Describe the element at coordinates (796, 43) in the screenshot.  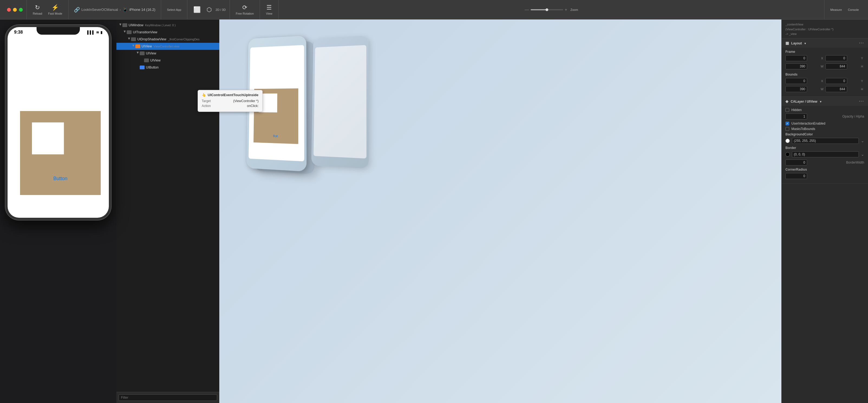
I see `layout-header-left: ▦ Layout ▼` at that location.